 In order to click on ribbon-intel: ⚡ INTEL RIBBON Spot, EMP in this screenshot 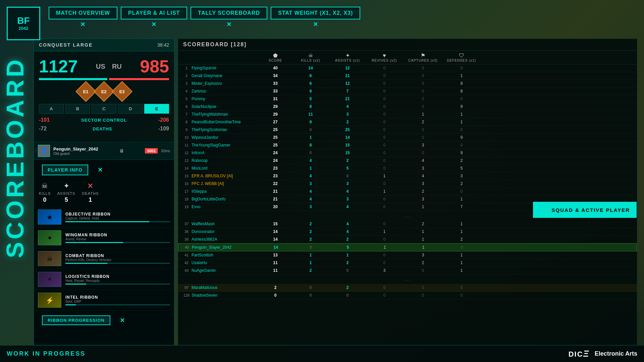, I will do `click(104, 300)`.